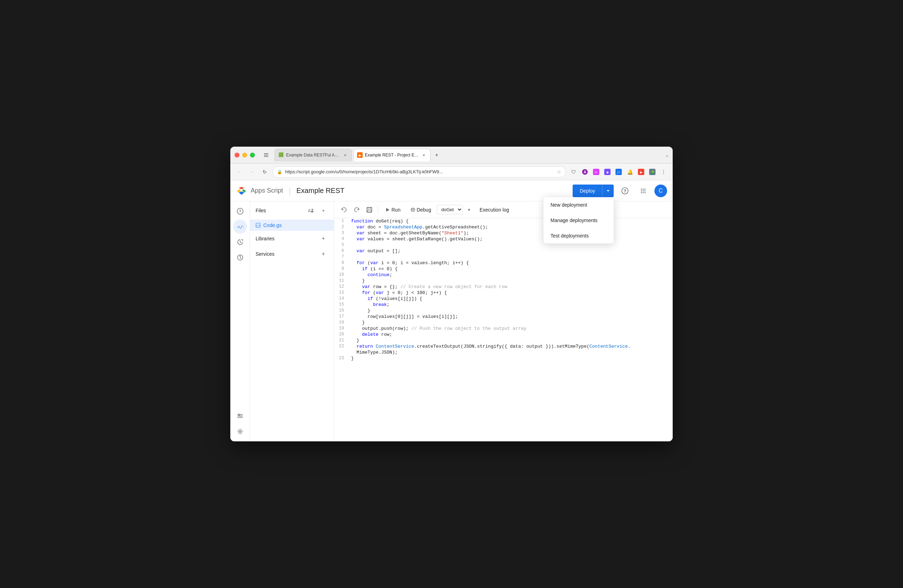  I want to click on code-line-2: 2 var doc = SpreadsheetApp.getActiveSpre…, so click(503, 227).